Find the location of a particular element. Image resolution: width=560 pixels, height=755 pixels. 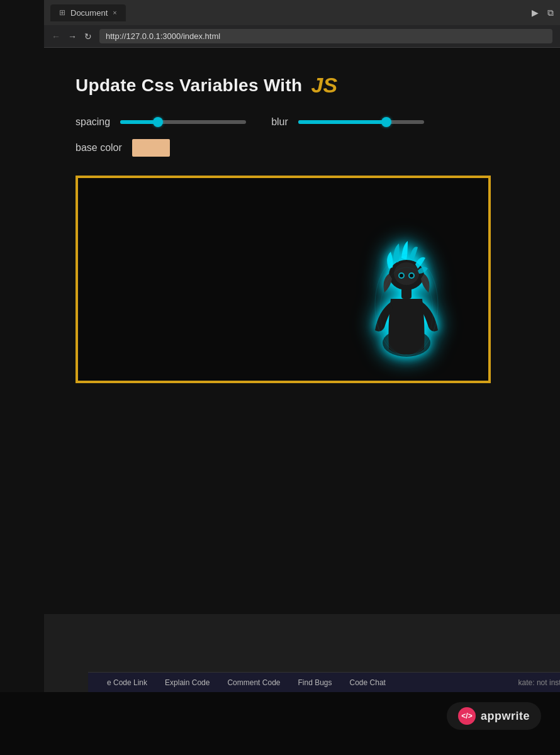

spacing-label: spacing is located at coordinates (93, 122).